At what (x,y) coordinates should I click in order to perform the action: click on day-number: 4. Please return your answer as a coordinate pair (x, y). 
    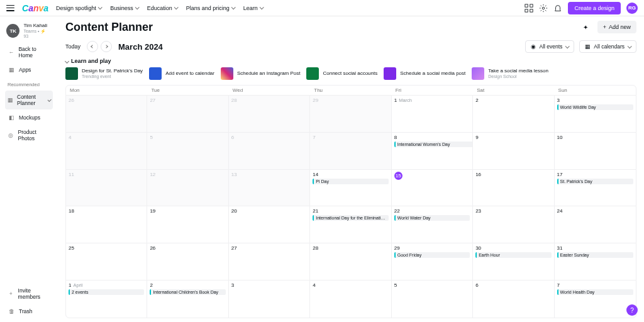
    Looking at the image, I should click on (314, 286).